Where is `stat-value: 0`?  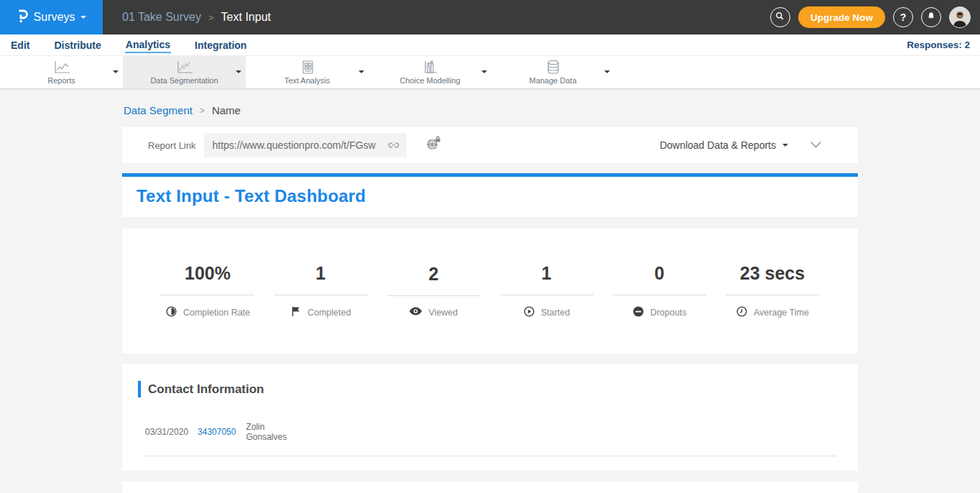
stat-value: 0 is located at coordinates (660, 273).